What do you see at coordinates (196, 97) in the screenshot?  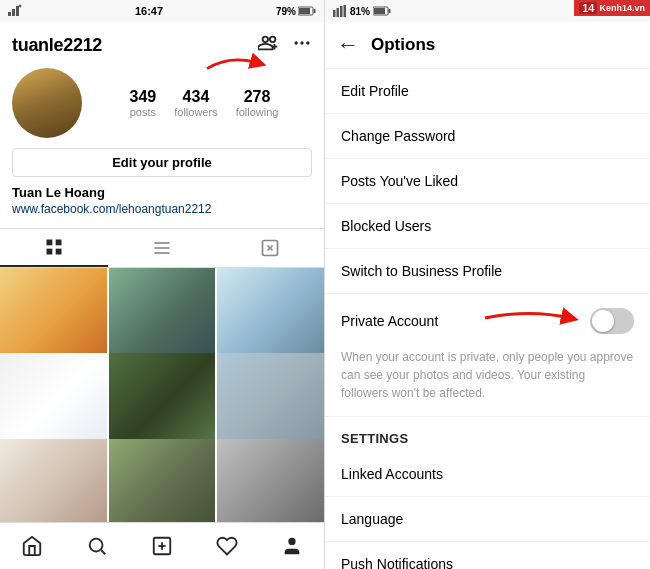 I see `followers-count: 434` at bounding box center [196, 97].